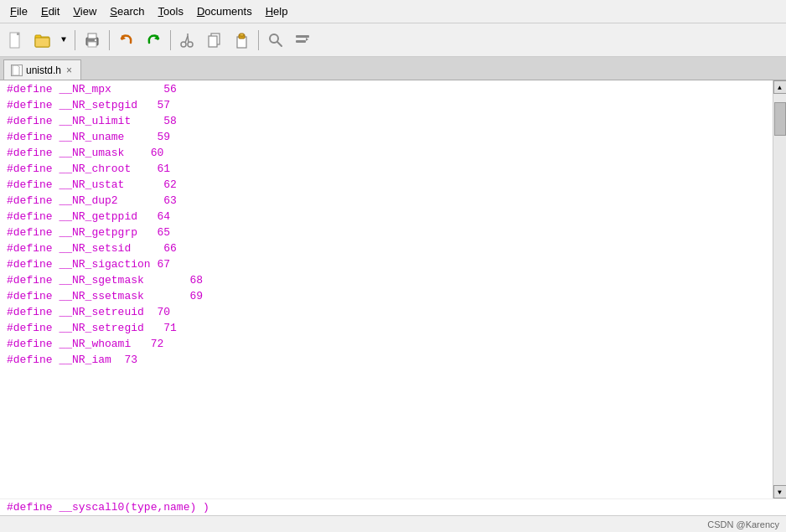 This screenshot has width=786, height=532. Describe the element at coordinates (18, 12) in the screenshot. I see `menu-file: File` at that location.